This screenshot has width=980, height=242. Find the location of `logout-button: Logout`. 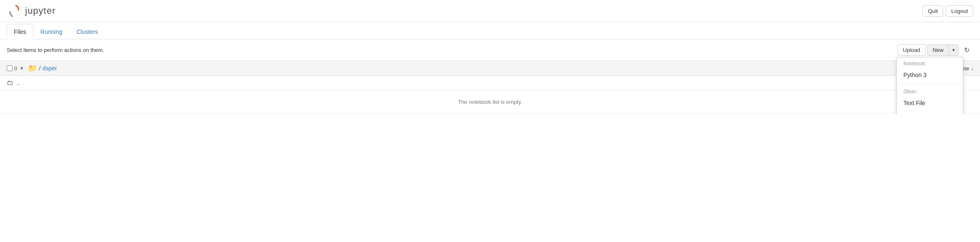

logout-button: Logout is located at coordinates (959, 11).